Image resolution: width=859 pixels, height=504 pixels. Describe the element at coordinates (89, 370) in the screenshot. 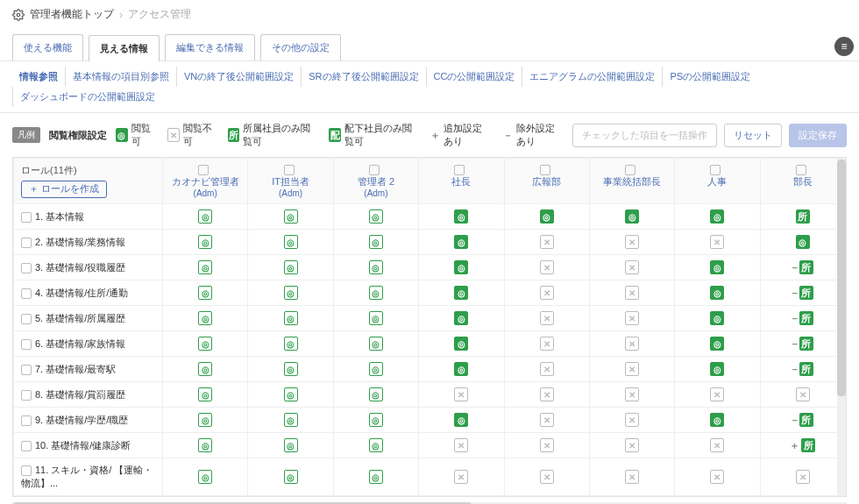

I see `row-label: 7. 基礎情報/最寄駅` at that location.